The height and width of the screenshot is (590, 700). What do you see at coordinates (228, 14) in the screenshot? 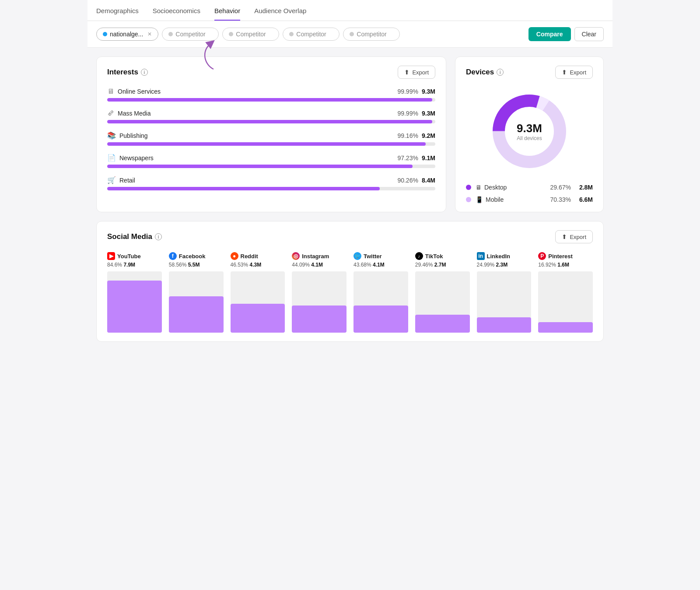
I see `tab-behavior: Behavior` at bounding box center [228, 14].